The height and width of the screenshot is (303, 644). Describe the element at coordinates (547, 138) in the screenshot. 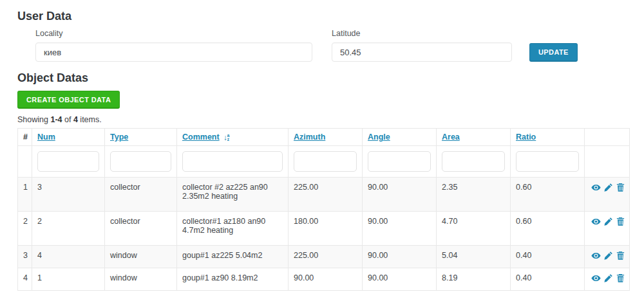

I see `header-ratio: Ratio` at that location.